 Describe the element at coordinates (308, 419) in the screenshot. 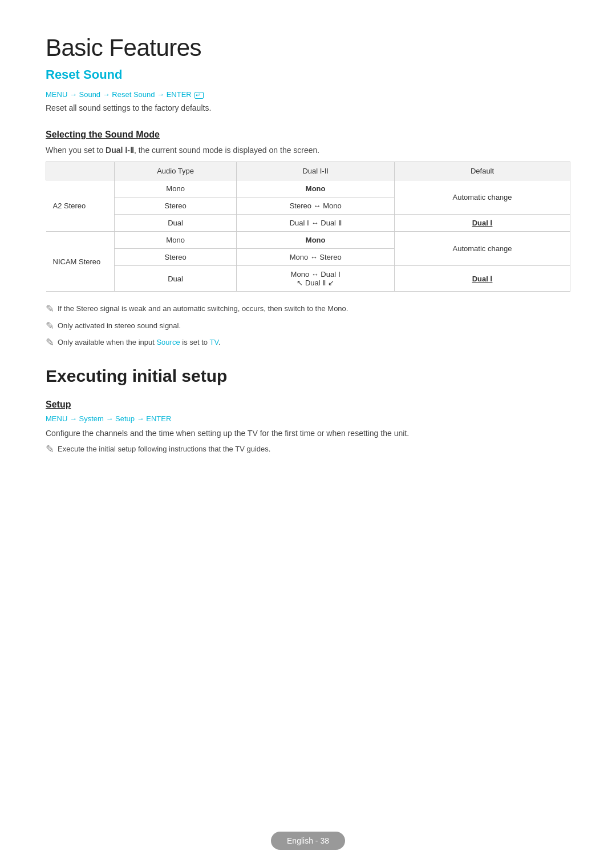

I see `setup-breadcrumb: MENU → System → Setup → ENTER` at that location.